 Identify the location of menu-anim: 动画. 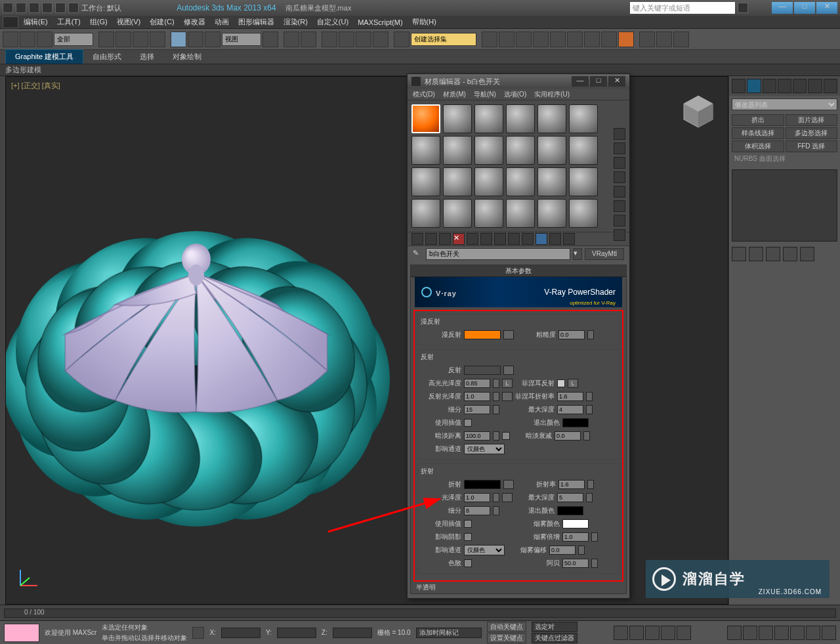
(222, 22).